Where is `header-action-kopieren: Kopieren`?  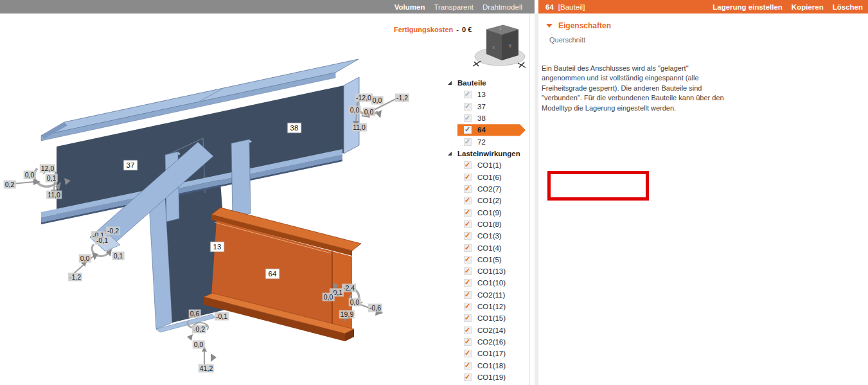
header-action-kopieren: Kopieren is located at coordinates (808, 7).